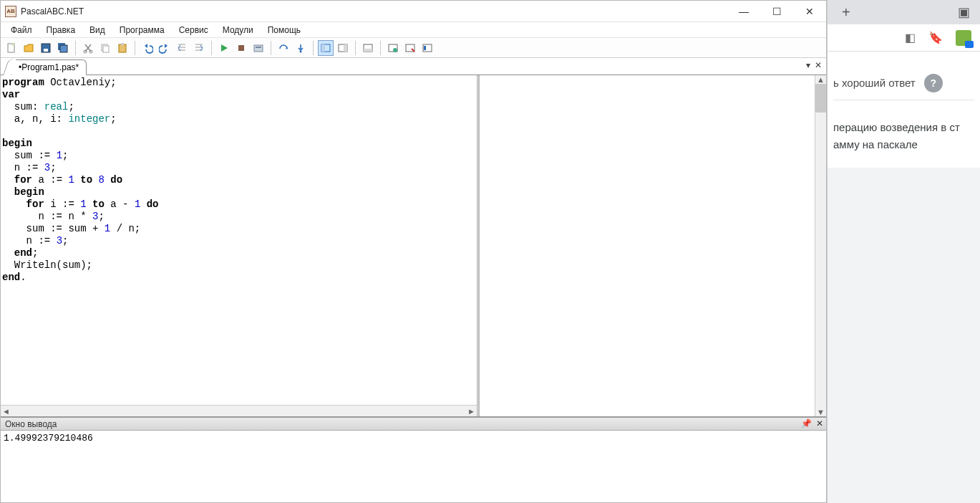 This screenshot has height=503, width=980. I want to click on window-title: PascalABC.NET, so click(52, 11).